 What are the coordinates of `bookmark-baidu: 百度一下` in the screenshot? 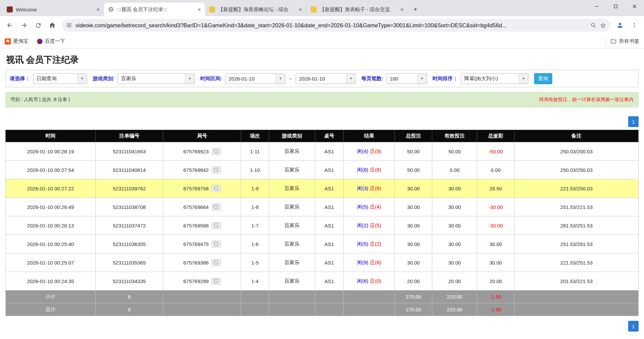 It's located at (51, 41).